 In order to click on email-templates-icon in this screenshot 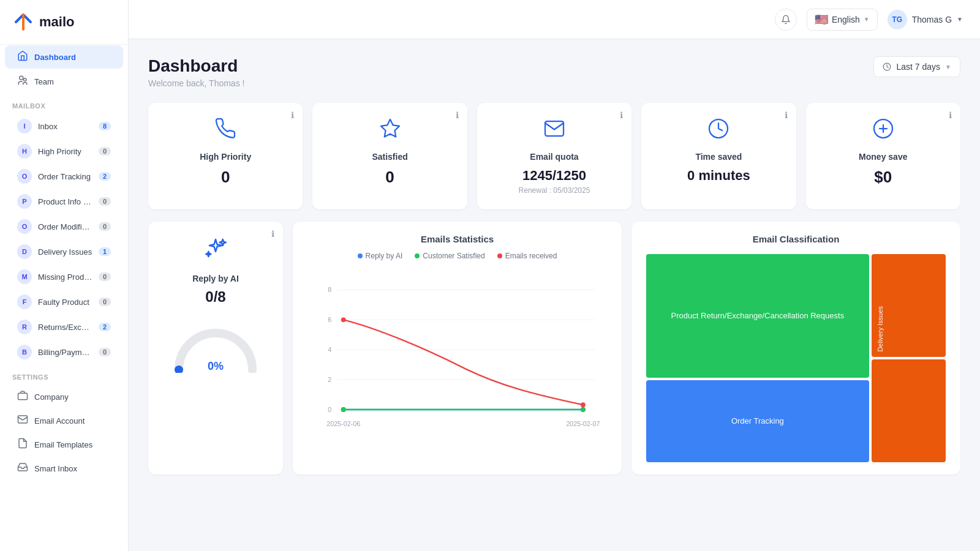, I will do `click(23, 444)`.